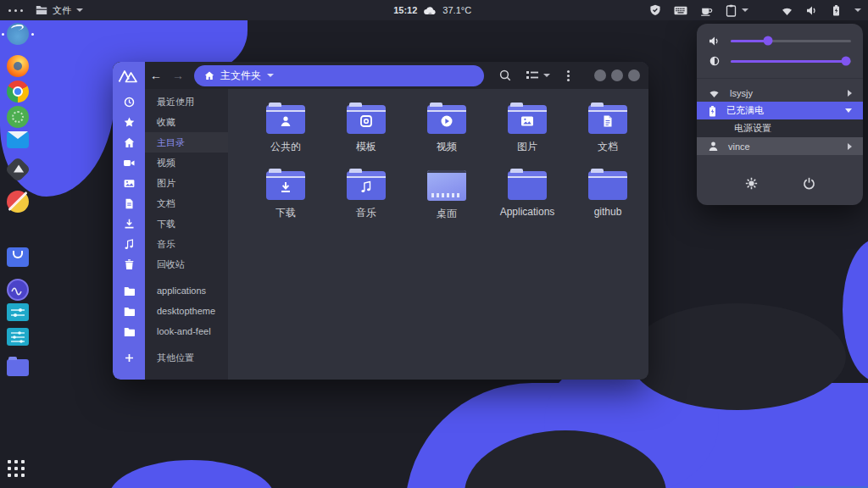  What do you see at coordinates (655, 10) in the screenshot?
I see `shield-check-icon` at bounding box center [655, 10].